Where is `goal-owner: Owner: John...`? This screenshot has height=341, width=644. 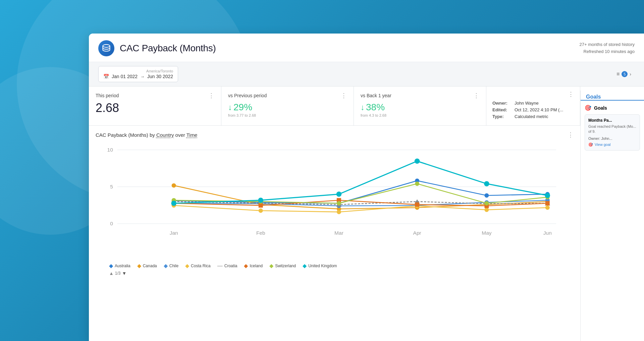
goal-owner: Owner: John... is located at coordinates (612, 138).